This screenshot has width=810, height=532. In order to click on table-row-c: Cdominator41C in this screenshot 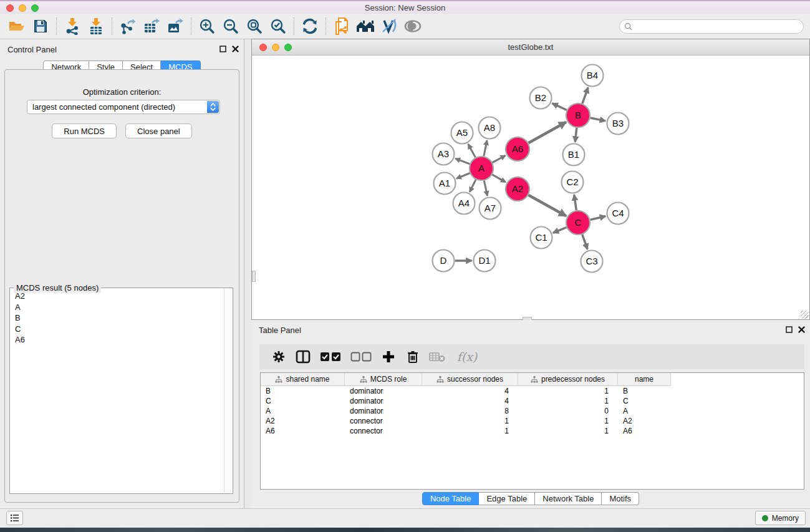, I will do `click(533, 401)`.